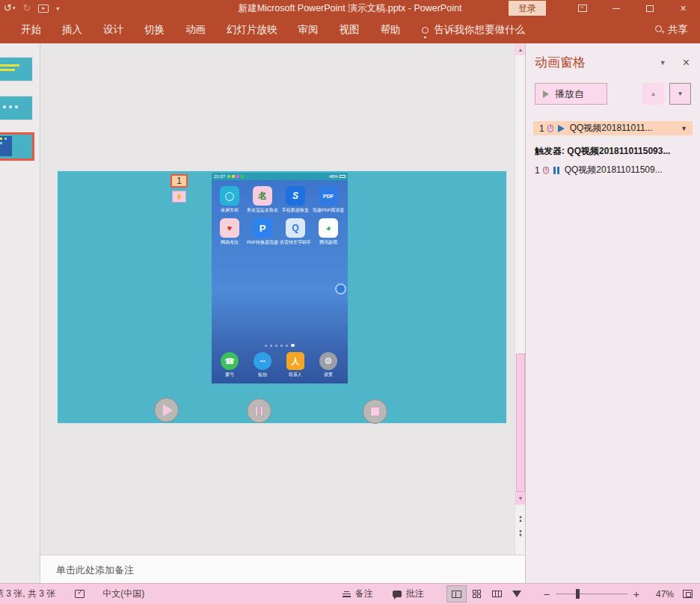 This screenshot has height=604, width=700. Describe the element at coordinates (520, 299) in the screenshot. I see `editor-scrollbar: ▲ ▼ ▲▲ ▼▼` at that location.